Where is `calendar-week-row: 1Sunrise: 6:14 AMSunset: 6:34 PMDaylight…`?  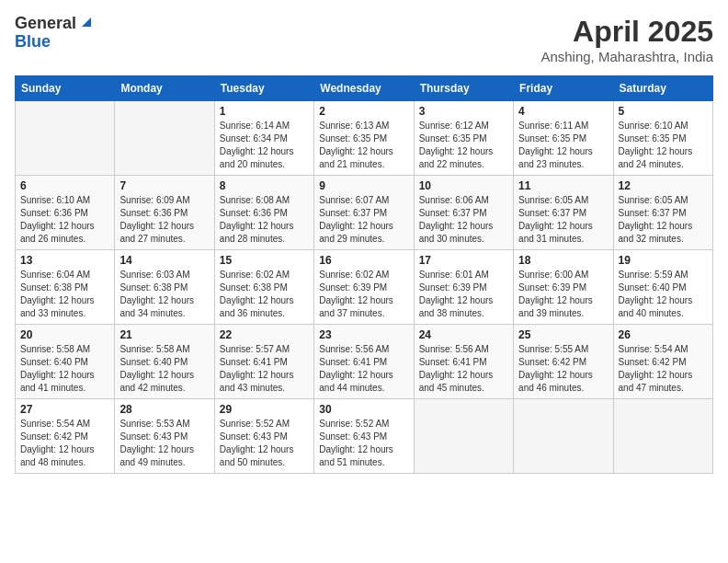
calendar-week-row: 1Sunrise: 6:14 AMSunset: 6:34 PMDaylight… is located at coordinates (364, 138).